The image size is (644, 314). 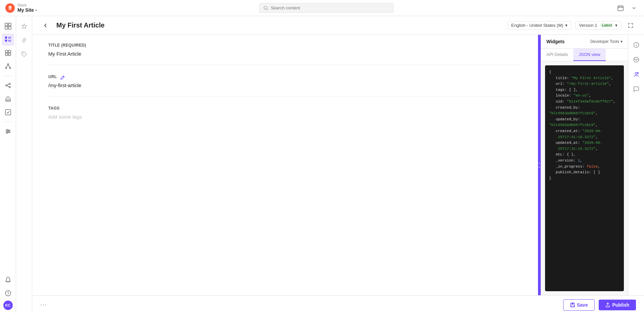 What do you see at coordinates (8, 53) in the screenshot?
I see `sidebar-item-assets` at bounding box center [8, 53].